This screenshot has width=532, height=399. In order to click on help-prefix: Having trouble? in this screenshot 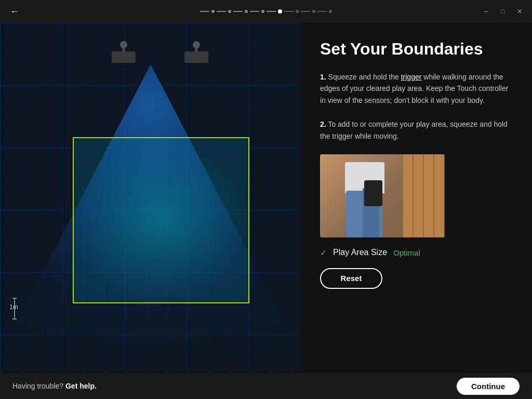, I will do `click(39, 386)`.